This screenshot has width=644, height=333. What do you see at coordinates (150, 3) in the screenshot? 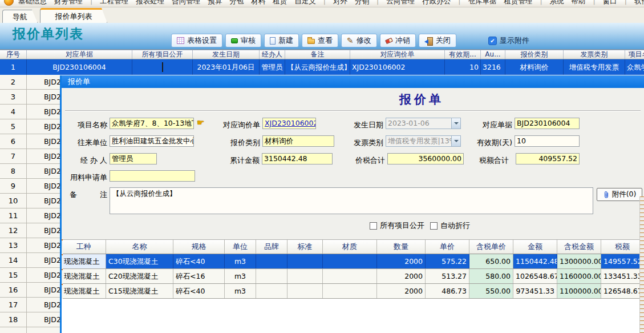
I see `menu-item: 报表处理` at bounding box center [150, 3].